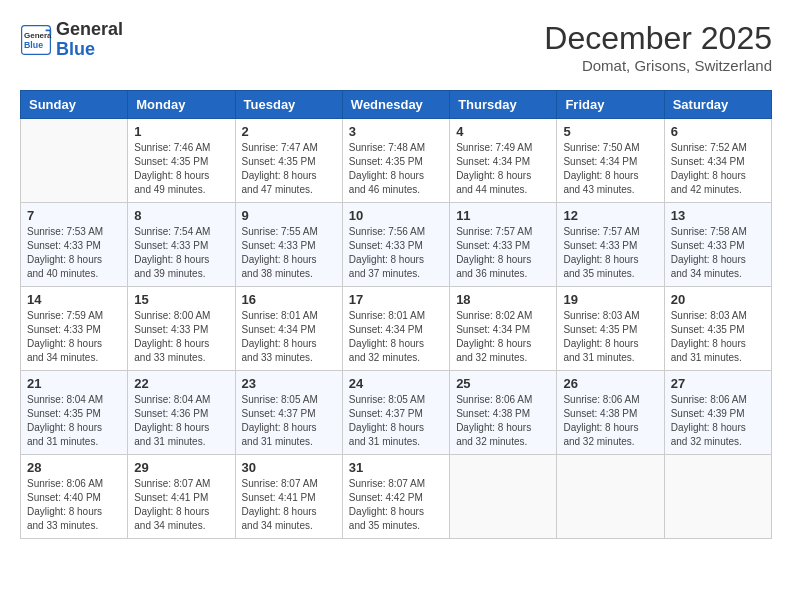  Describe the element at coordinates (610, 329) in the screenshot. I see `calendar-cell: 19Sunrise: 8:03 AM Sunset: 4:35 PM Dayli…` at that location.